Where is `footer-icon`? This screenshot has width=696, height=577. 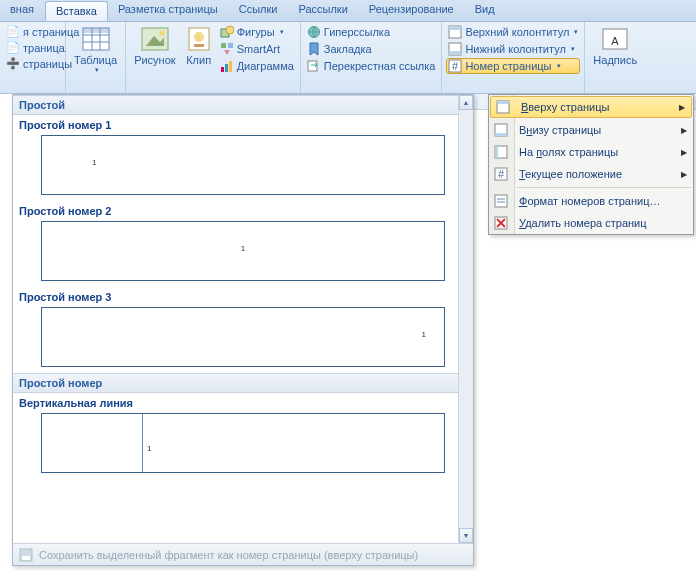 footer-icon is located at coordinates (455, 49).